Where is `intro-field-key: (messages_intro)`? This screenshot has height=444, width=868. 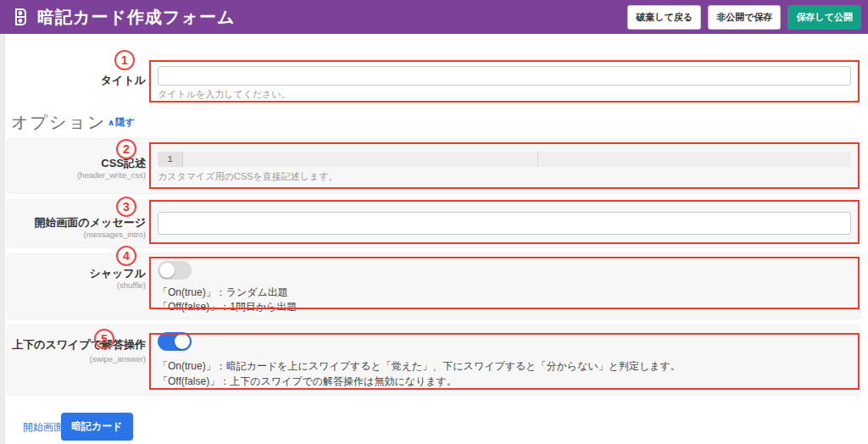 intro-field-key: (messages_intro) is located at coordinates (73, 234).